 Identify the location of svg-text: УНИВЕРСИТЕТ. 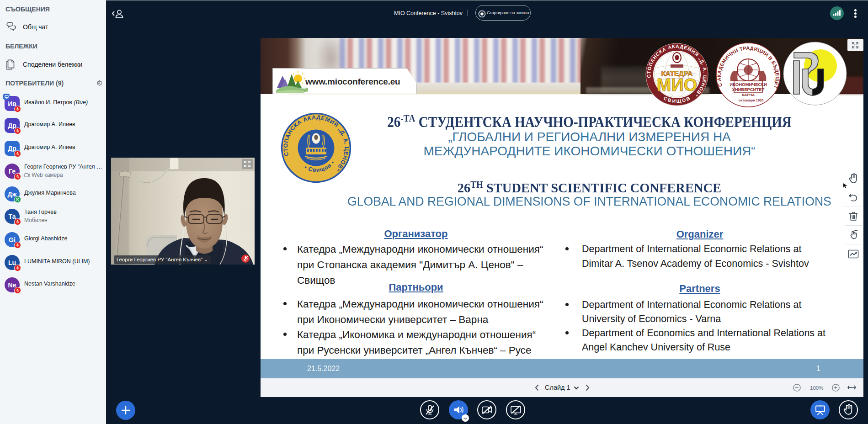
(749, 90).